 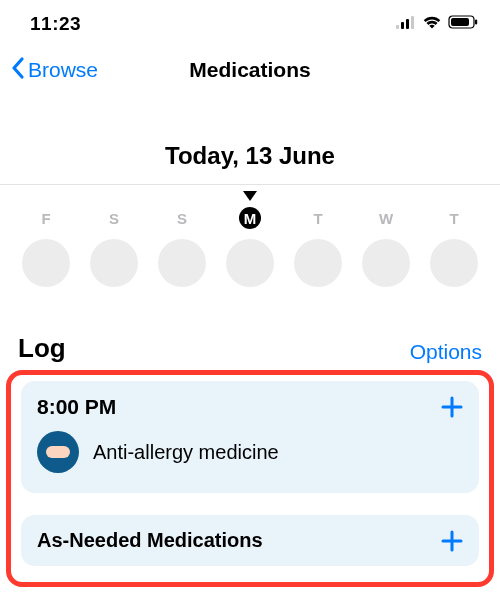 I want to click on as-needed-card: As-Needed Medications, so click(x=250, y=540).